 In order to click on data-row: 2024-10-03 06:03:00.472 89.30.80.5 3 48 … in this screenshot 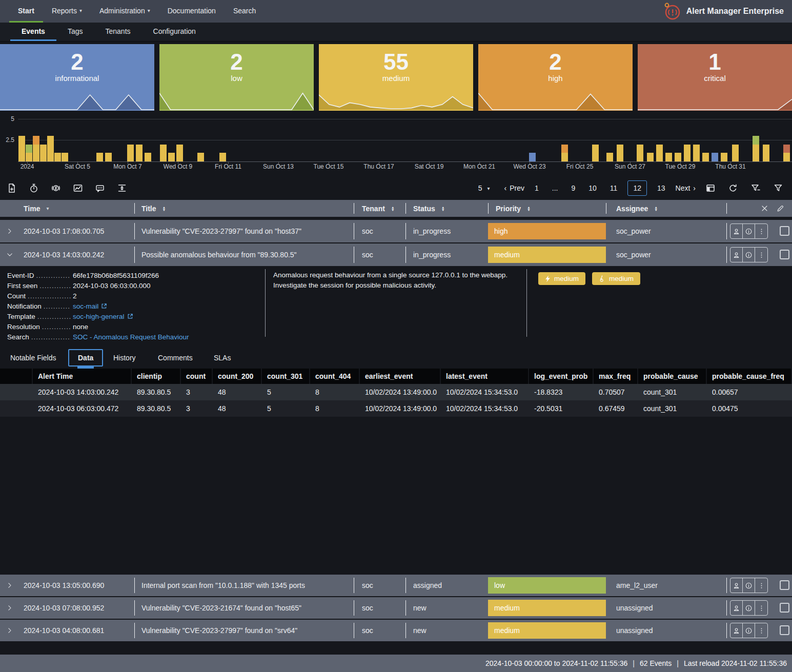, I will do `click(396, 409)`.